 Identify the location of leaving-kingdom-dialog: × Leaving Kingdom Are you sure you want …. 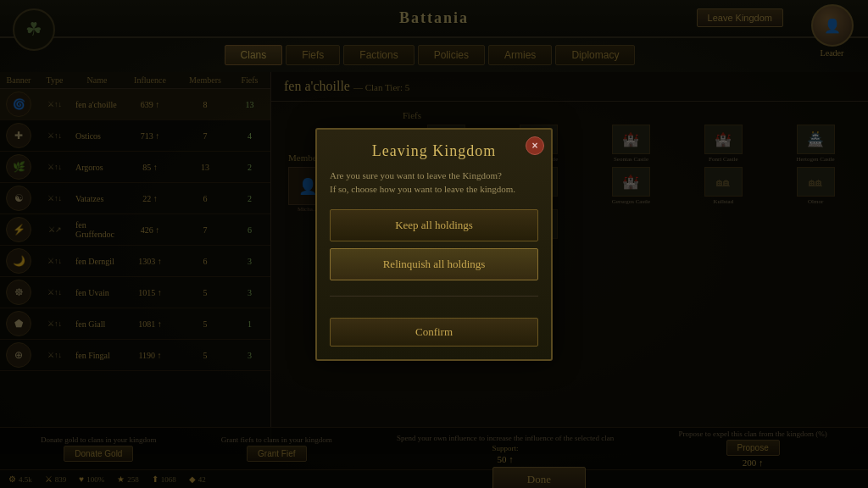
(434, 244).